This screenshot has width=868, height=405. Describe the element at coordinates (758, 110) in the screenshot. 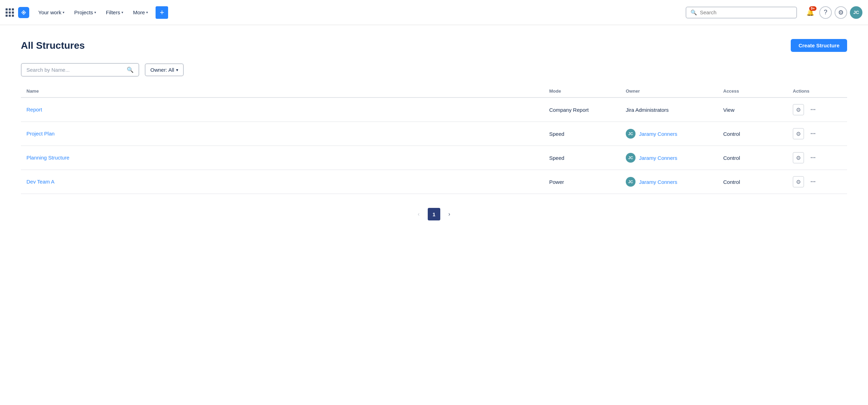

I see `row-access-report: View` at that location.